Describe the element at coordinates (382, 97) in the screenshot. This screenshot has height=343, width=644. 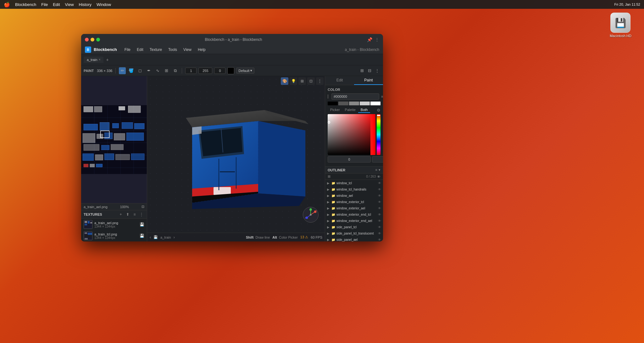
I see `color-section-menu: ≡` at that location.